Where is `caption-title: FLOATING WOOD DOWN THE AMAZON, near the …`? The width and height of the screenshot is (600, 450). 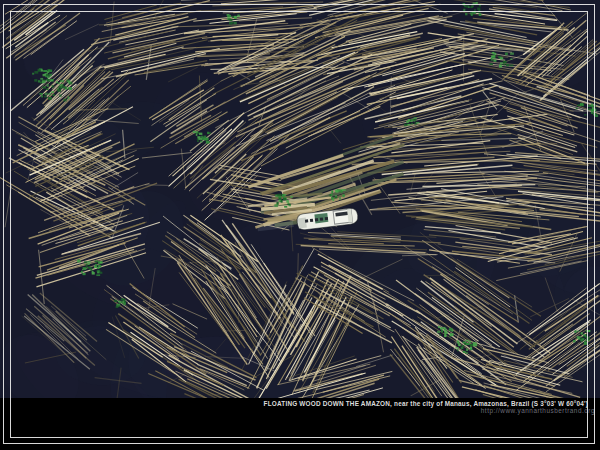
caption-title: FLOATING WOOD DOWN THE AMAZON, near the … is located at coordinates (294, 404).